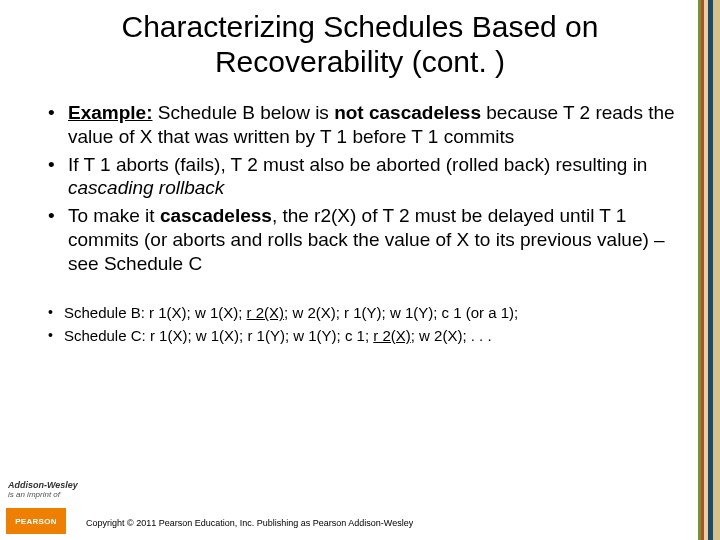 This screenshot has height=540, width=720. Describe the element at coordinates (716, 270) in the screenshot. I see `stripe` at that location.